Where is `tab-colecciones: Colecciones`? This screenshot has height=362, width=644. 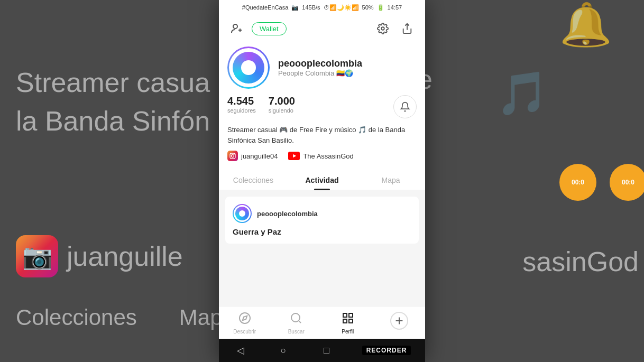
tab-colecciones: Colecciones is located at coordinates (253, 180).